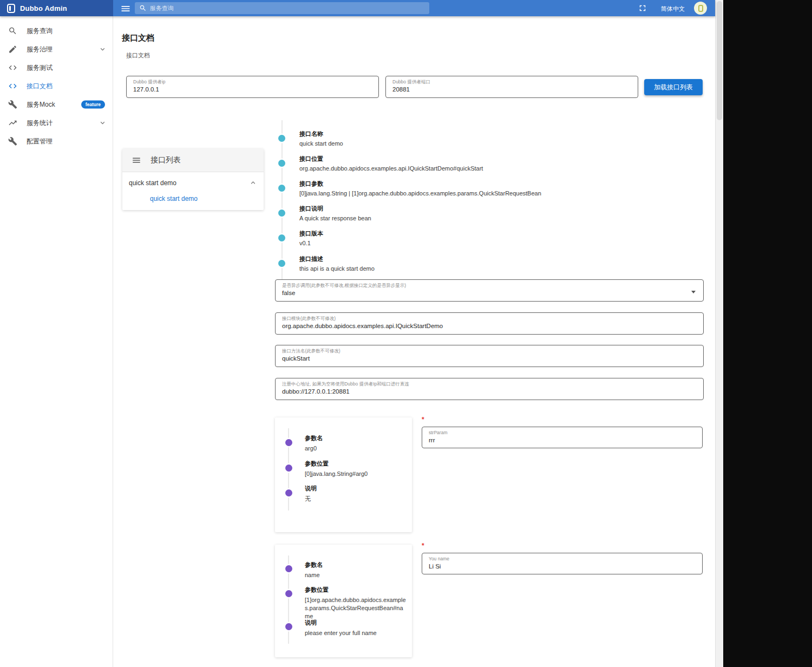  Describe the element at coordinates (356, 628) in the screenshot. I see `param-info-item: 说明 please enter your full name` at that location.